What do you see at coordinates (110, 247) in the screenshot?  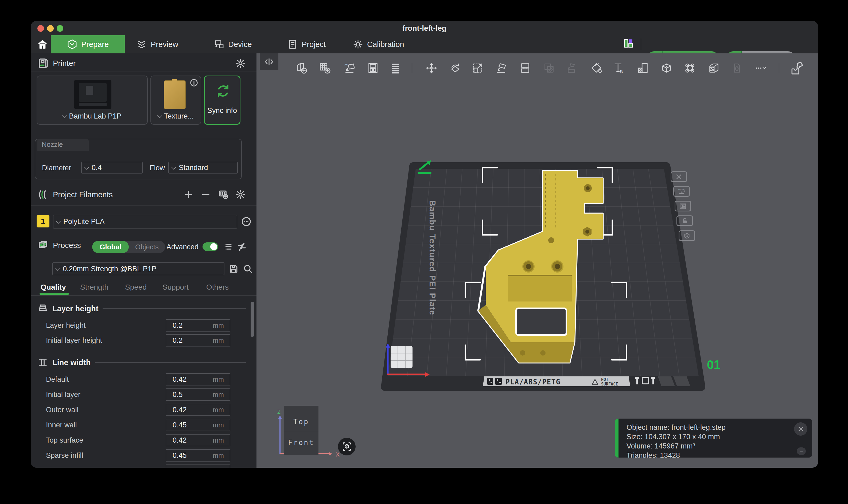 I see `scope-global-button: Global` at bounding box center [110, 247].